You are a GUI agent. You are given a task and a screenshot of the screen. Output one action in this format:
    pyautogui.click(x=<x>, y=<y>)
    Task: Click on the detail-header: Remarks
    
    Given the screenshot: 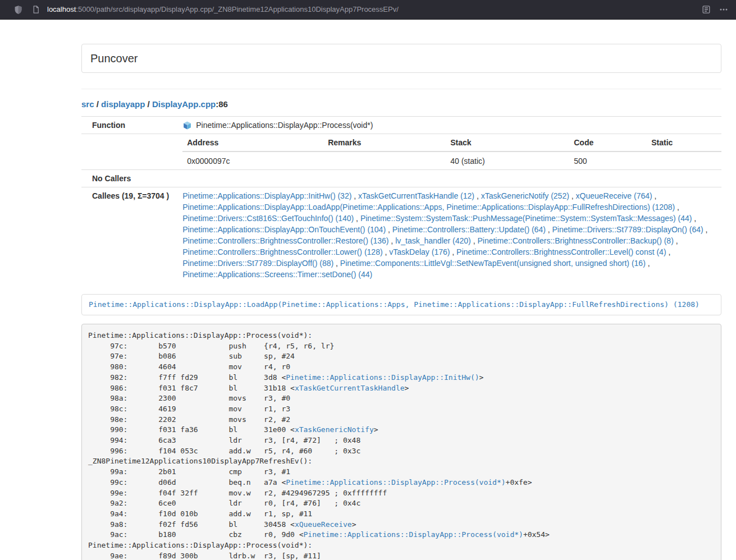 What is the action you would take?
    pyautogui.click(x=385, y=143)
    